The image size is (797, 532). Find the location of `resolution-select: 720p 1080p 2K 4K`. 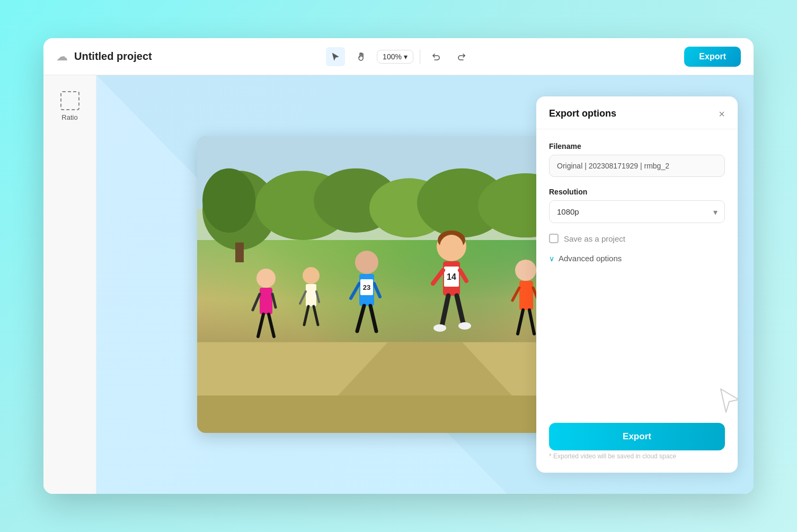

resolution-select: 720p 1080p 2K 4K is located at coordinates (637, 212).